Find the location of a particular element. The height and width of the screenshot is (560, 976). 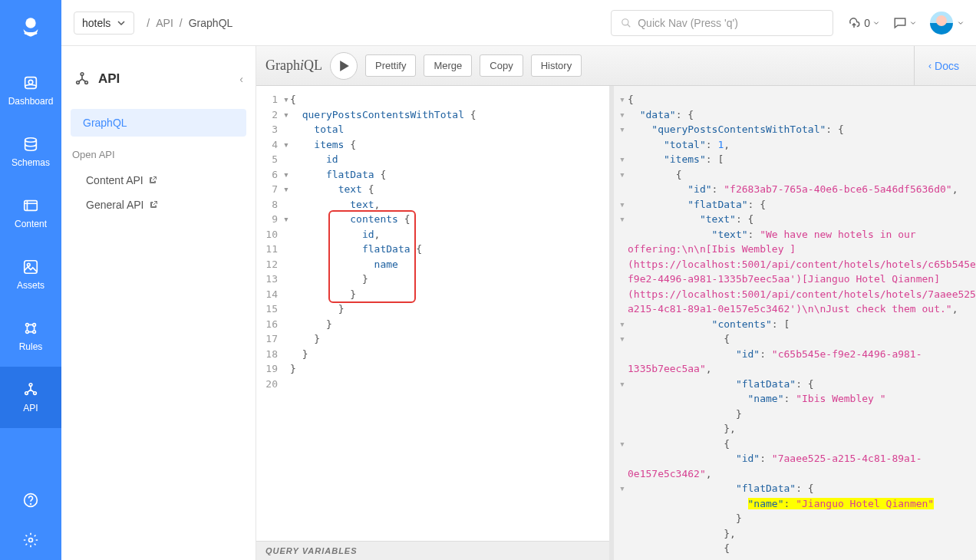

query-variables-bar: QUERY VARIABLES is located at coordinates (433, 551).